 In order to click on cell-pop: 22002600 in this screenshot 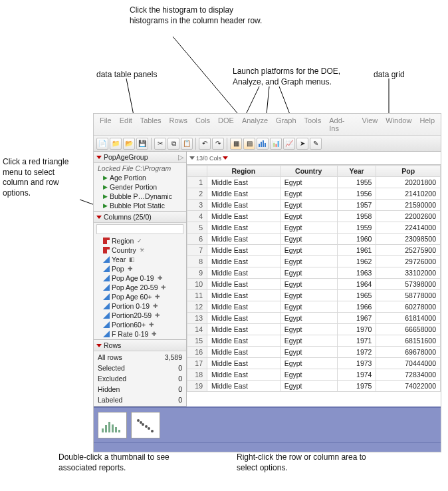, I will do `click(408, 217)`.